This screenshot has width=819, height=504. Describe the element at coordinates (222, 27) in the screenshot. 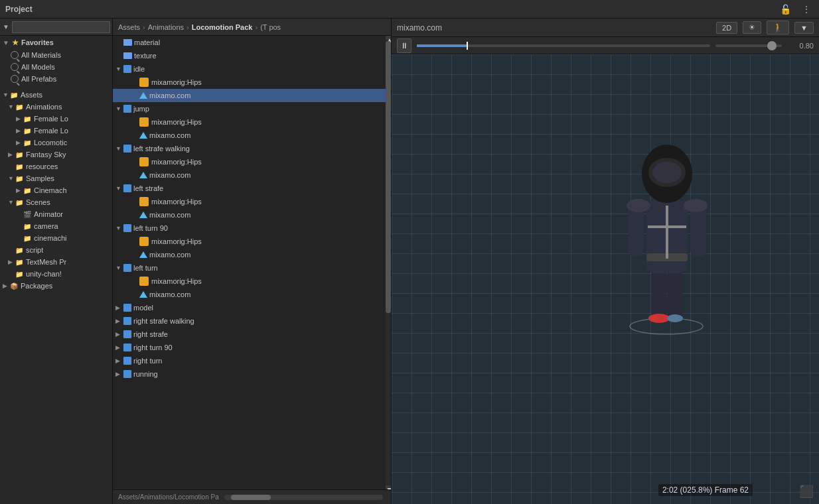

I see `breadcrumb-locomotion: Locomotion Pack` at that location.